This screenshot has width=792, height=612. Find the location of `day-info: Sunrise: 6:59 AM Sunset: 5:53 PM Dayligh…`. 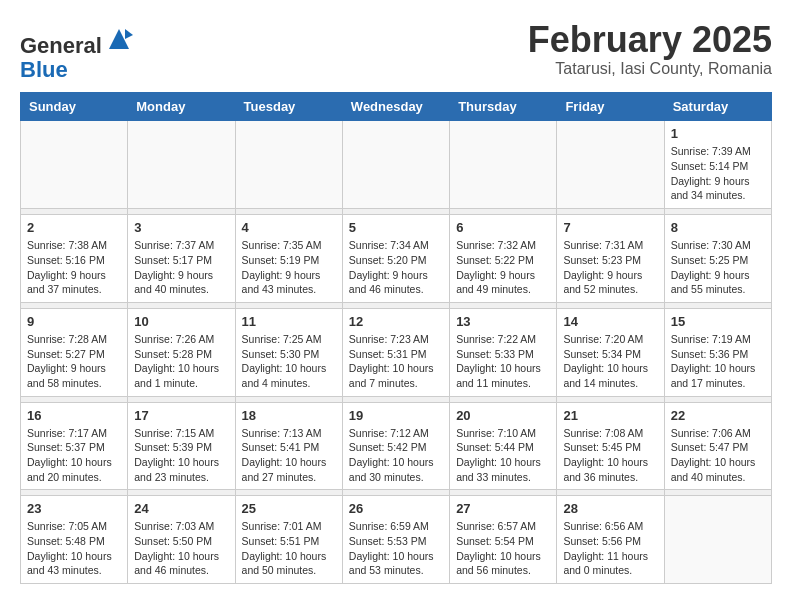

day-info: Sunrise: 6:59 AM Sunset: 5:53 PM Dayligh… is located at coordinates (396, 548).